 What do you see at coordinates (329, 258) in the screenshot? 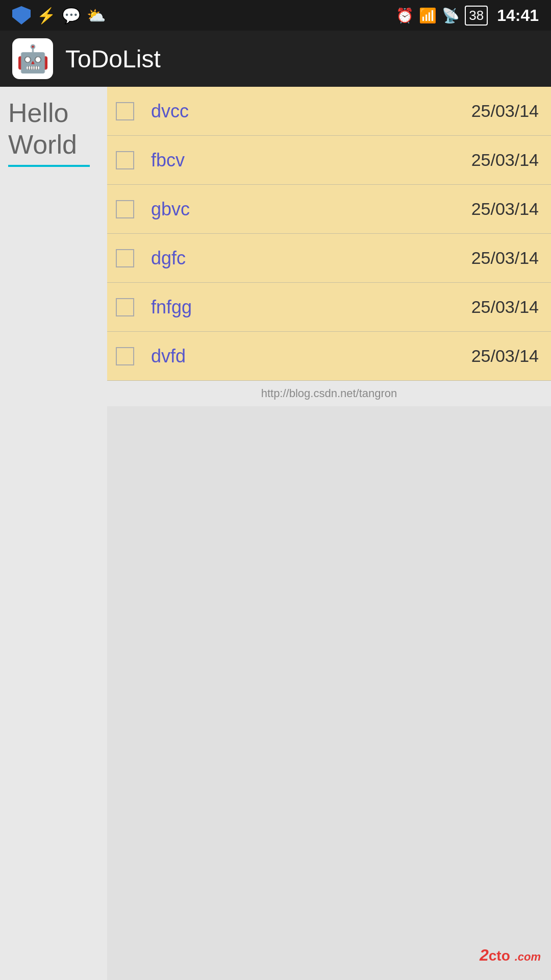
I see `todo-item: dgfc 25/03/14` at bounding box center [329, 258].